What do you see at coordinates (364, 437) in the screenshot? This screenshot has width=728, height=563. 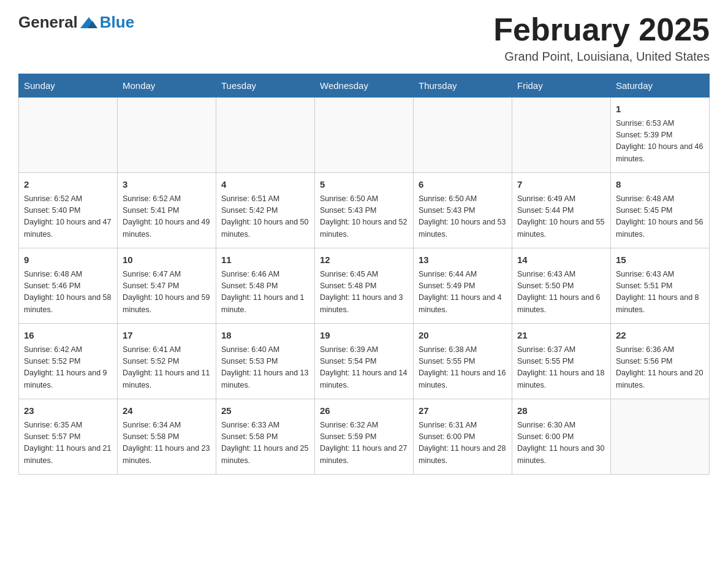 I see `calendar-week-row: 23Sunrise: 6:35 AM Sunset: 5:57 PM Dayli…` at bounding box center [364, 437].